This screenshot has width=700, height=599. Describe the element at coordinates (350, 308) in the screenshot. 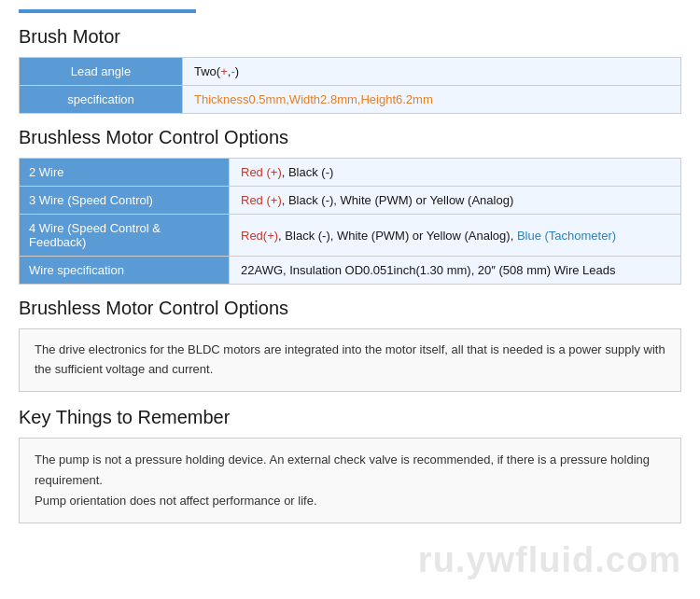

I see `brushless-options-title-2: Brushless Motor Control Options` at that location.